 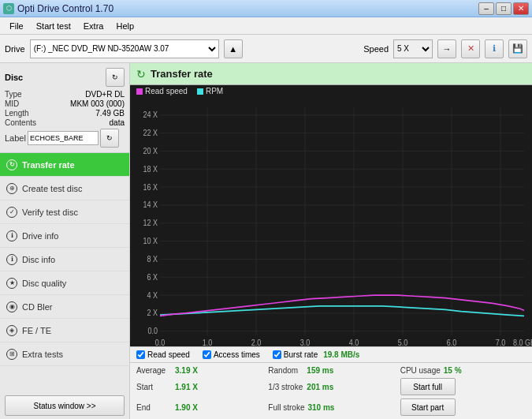 I want to click on start-value: 1.91 X, so click(x=192, y=387).